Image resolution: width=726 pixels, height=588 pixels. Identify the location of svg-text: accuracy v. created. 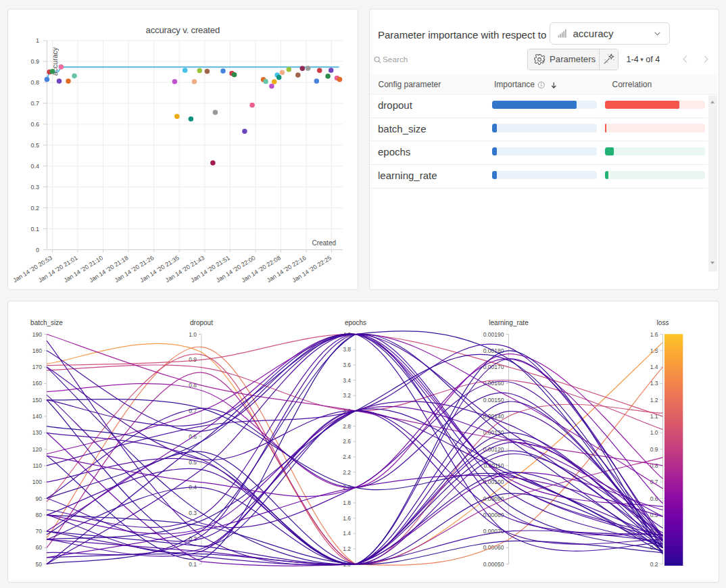
(183, 30).